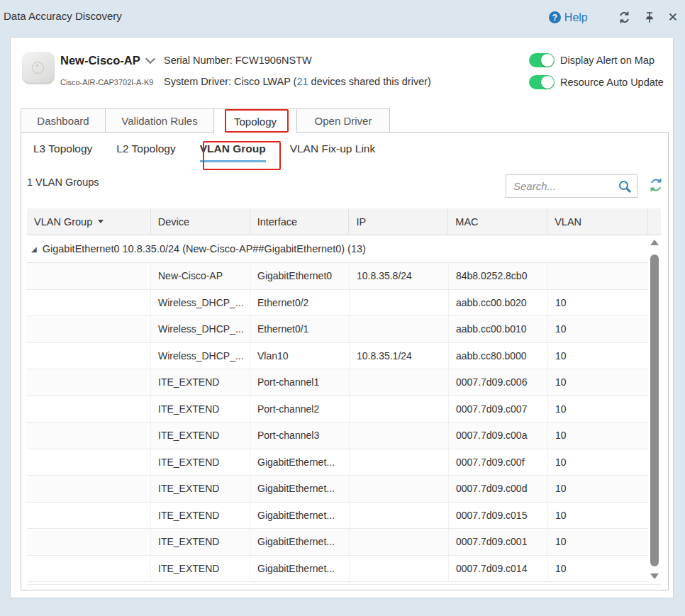 Image resolution: width=685 pixels, height=616 pixels. What do you see at coordinates (34, 250) in the screenshot?
I see `collapse-group-icon: ◢` at bounding box center [34, 250].